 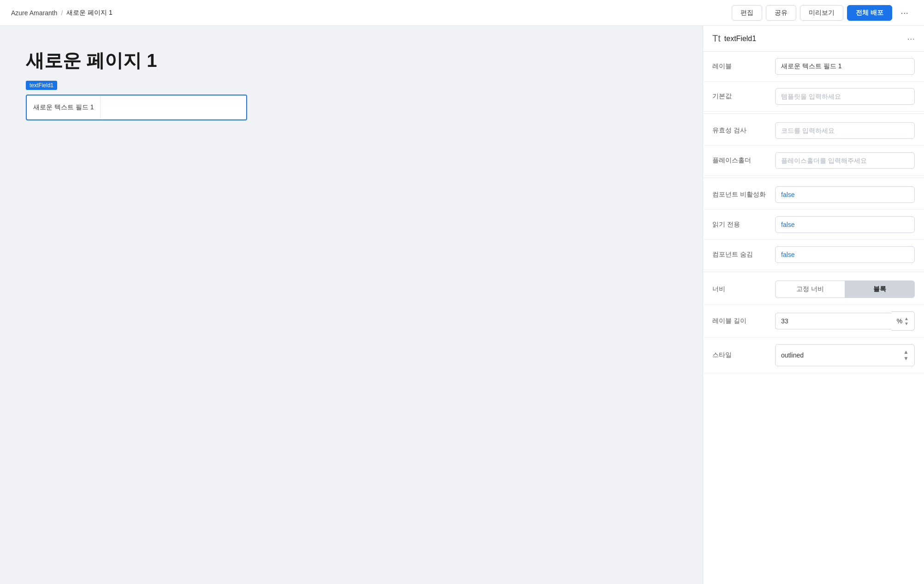 I want to click on more-nav-button: ···, so click(x=905, y=13).